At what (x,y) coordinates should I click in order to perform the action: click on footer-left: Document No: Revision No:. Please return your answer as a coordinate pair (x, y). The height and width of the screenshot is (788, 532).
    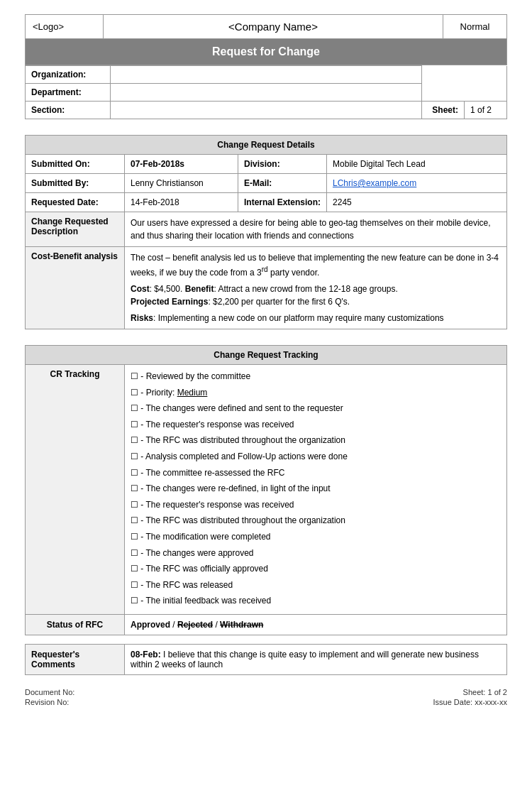
    Looking at the image, I should click on (50, 698).